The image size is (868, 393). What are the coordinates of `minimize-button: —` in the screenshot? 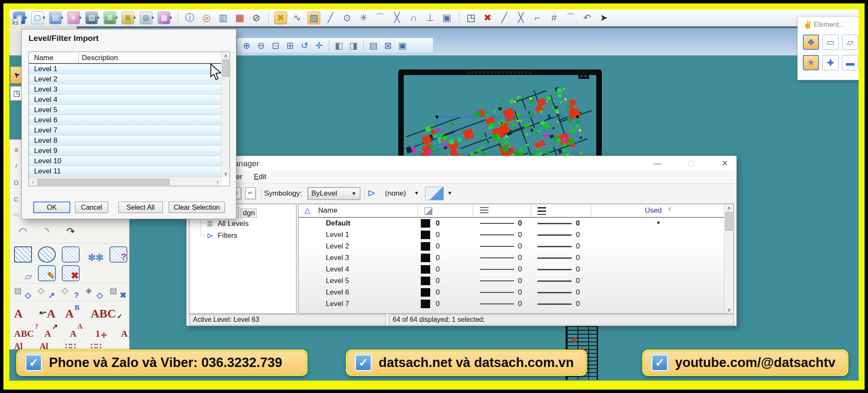 It's located at (658, 163).